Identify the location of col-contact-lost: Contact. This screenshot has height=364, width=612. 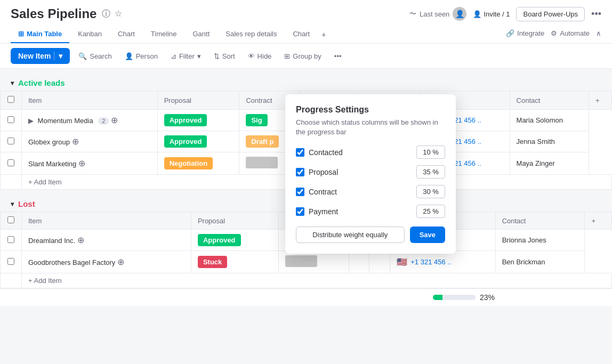
(540, 221).